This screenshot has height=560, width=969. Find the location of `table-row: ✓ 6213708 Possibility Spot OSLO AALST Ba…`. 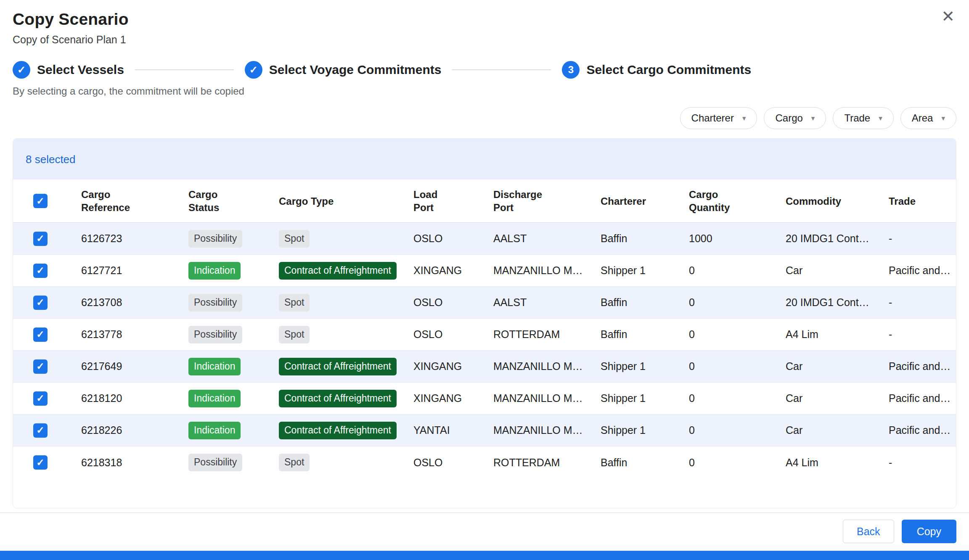

table-row: ✓ 6213708 Possibility Spot OSLO AALST Ba… is located at coordinates (484, 303).